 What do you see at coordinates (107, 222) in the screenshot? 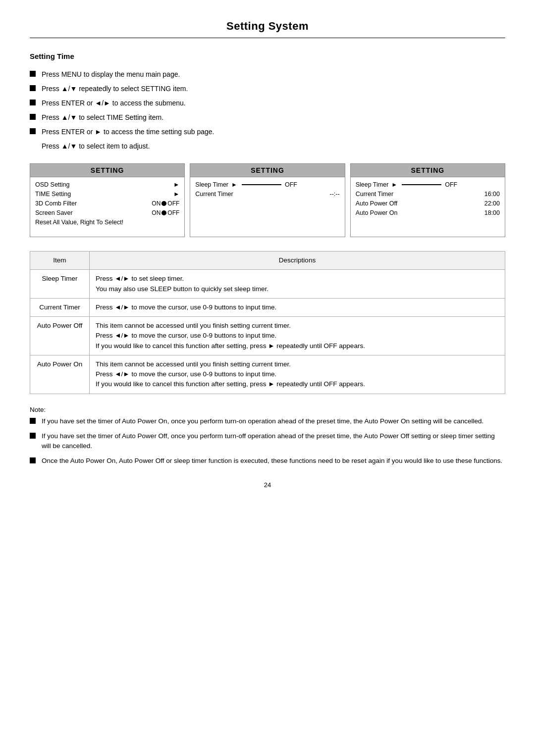
I see `panel-row: Reset All Value, Right To Select!` at bounding box center [107, 222].